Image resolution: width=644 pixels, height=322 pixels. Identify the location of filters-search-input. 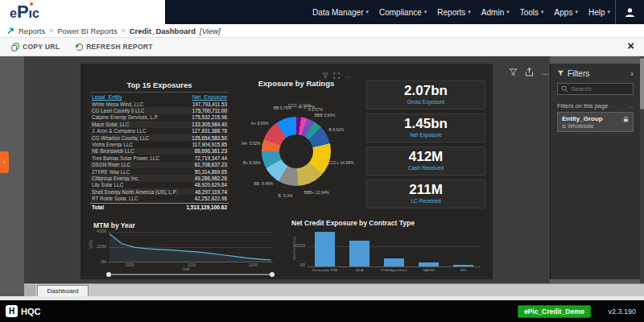
(601, 89).